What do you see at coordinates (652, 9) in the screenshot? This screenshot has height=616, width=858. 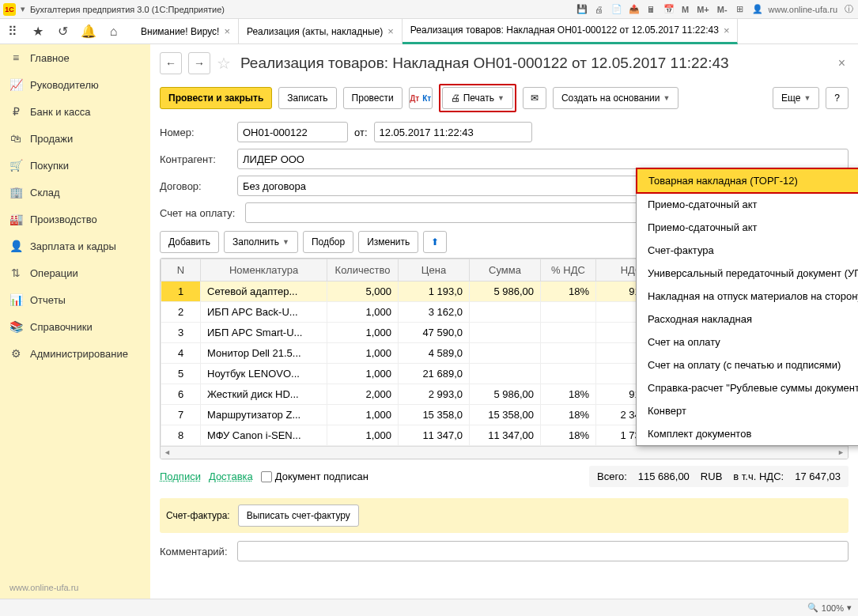 I see `calc-icon: 🖩` at bounding box center [652, 9].